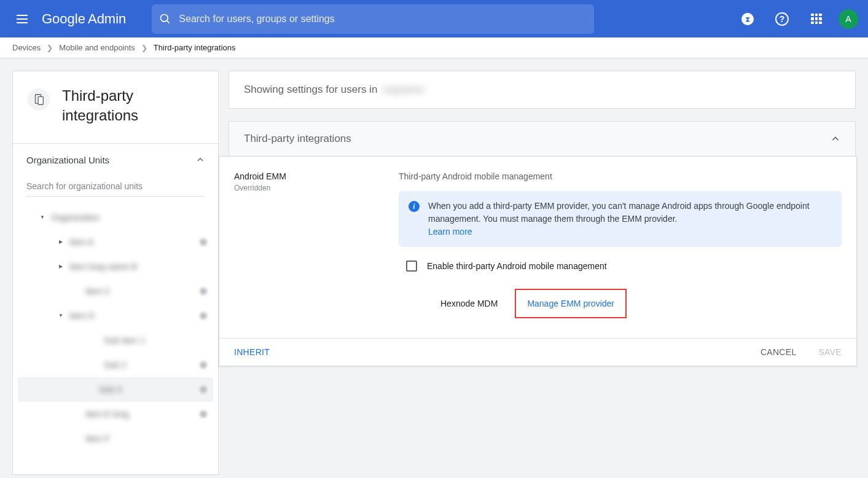 The height and width of the screenshot is (478, 868). Describe the element at coordinates (620, 266) in the screenshot. I see `enable-emm-row: Enable third-party Android mobile manage…` at that location.